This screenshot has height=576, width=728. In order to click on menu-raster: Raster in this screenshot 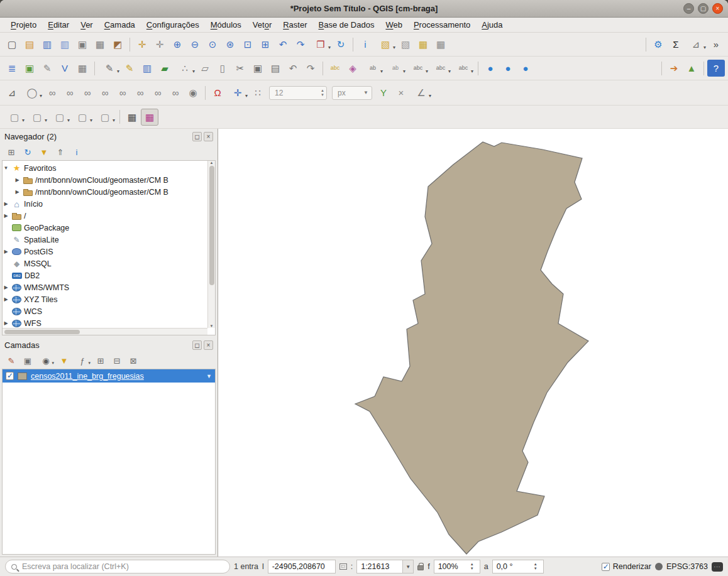, I will do `click(295, 25)`.